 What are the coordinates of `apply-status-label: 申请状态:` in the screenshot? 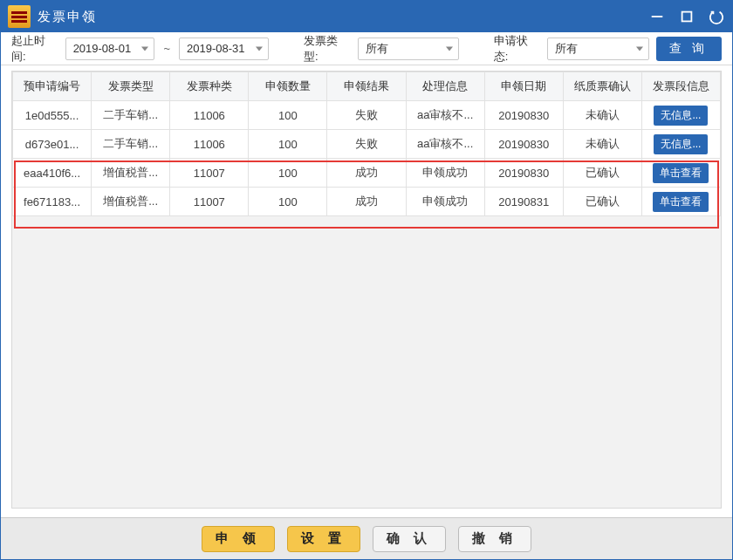 It's located at (517, 49).